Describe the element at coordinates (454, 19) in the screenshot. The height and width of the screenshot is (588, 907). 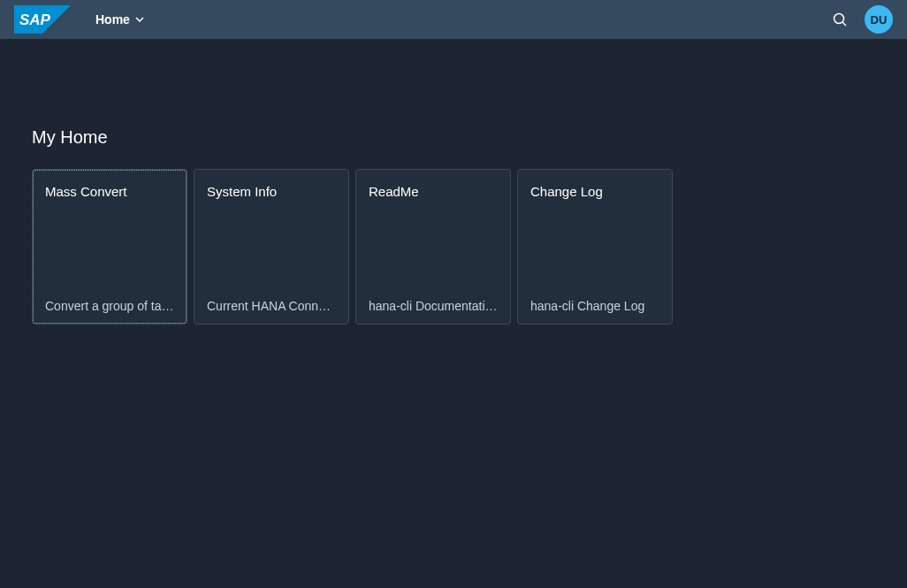
I see `shellbar: SAP Home DU` at that location.